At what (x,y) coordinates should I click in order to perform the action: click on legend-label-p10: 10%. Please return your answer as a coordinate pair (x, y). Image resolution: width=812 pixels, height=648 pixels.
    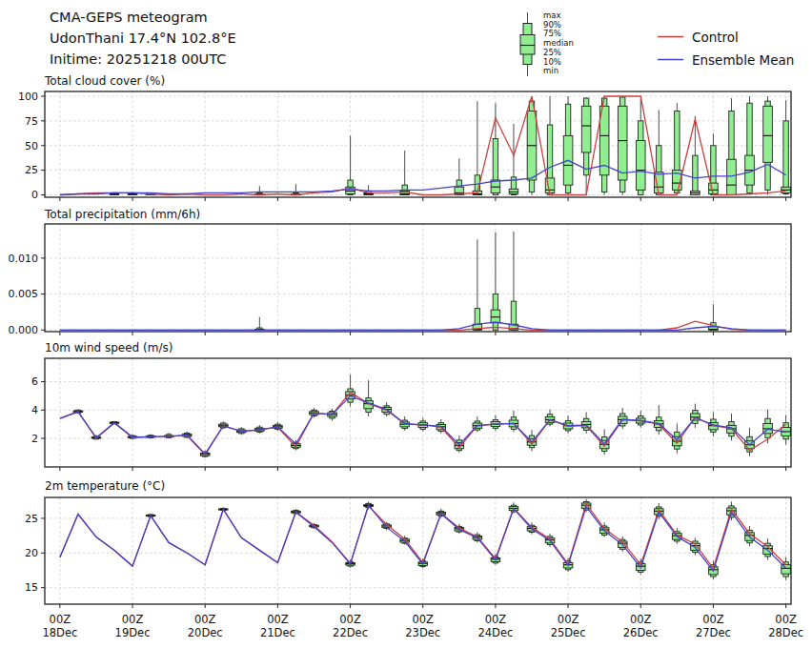
    Looking at the image, I should click on (553, 62).